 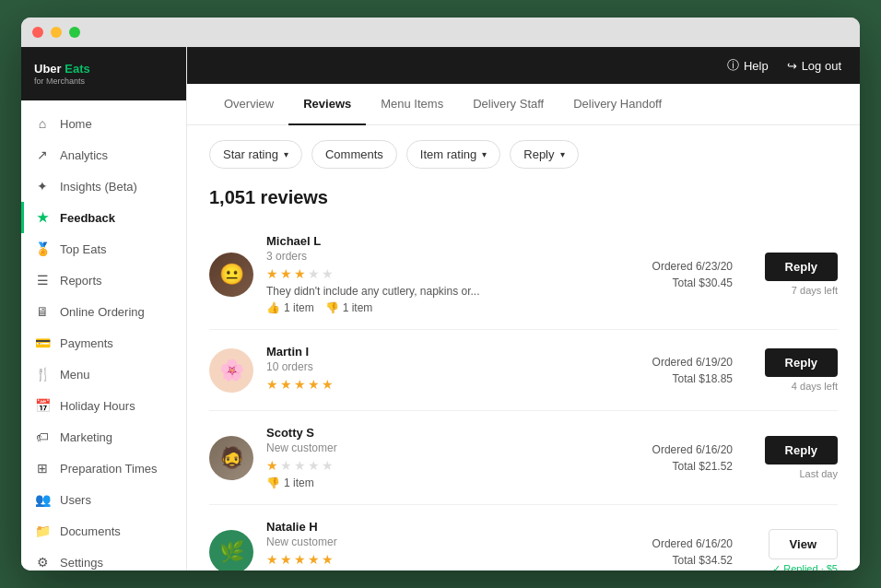 What do you see at coordinates (523, 370) in the screenshot?
I see `review-item-martin-i: 🌸Martin I10 orders★★★★★Ordered 6/19/20To…` at bounding box center [523, 370].